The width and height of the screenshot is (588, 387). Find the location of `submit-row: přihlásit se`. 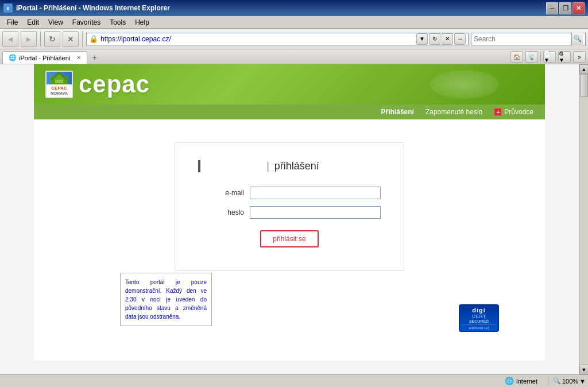

submit-row: přihlásit se is located at coordinates (289, 239).